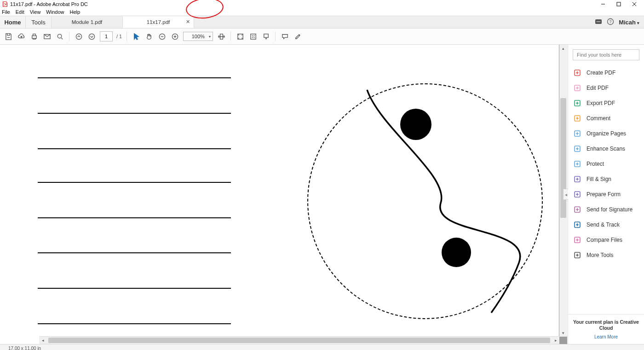 The image size is (644, 350). I want to click on save-icon, so click(8, 36).